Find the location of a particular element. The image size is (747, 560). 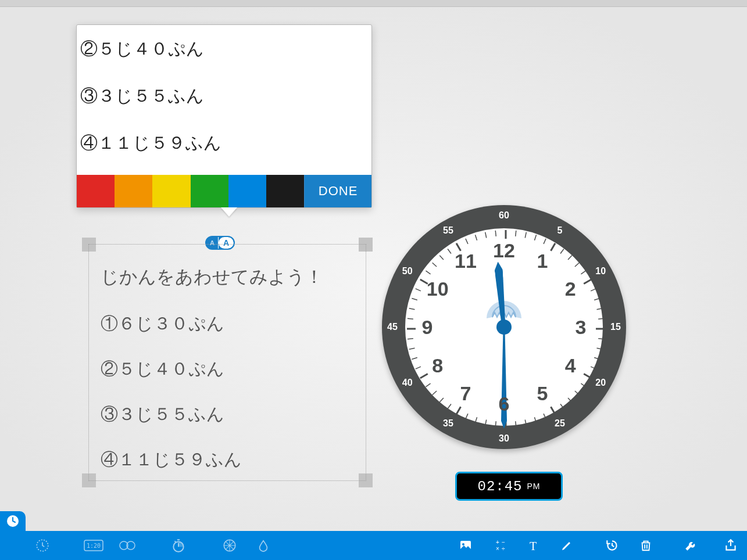

color-orange is located at coordinates (134, 191).